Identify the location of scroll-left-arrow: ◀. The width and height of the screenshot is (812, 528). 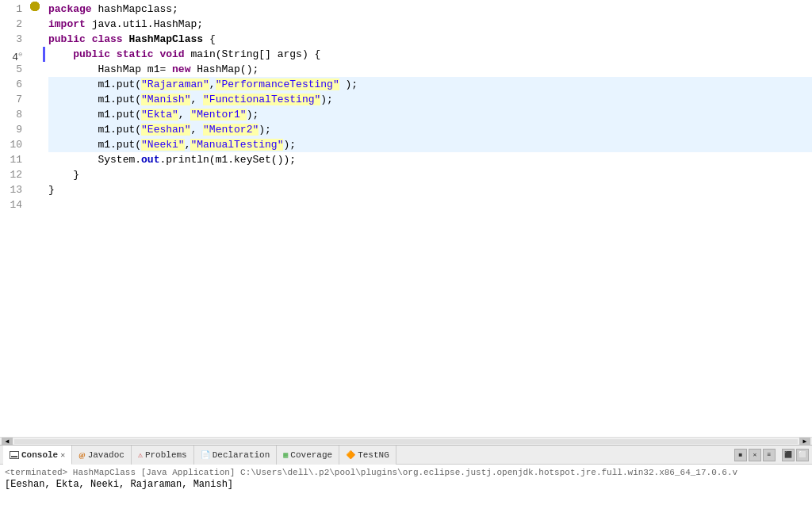
(7, 442).